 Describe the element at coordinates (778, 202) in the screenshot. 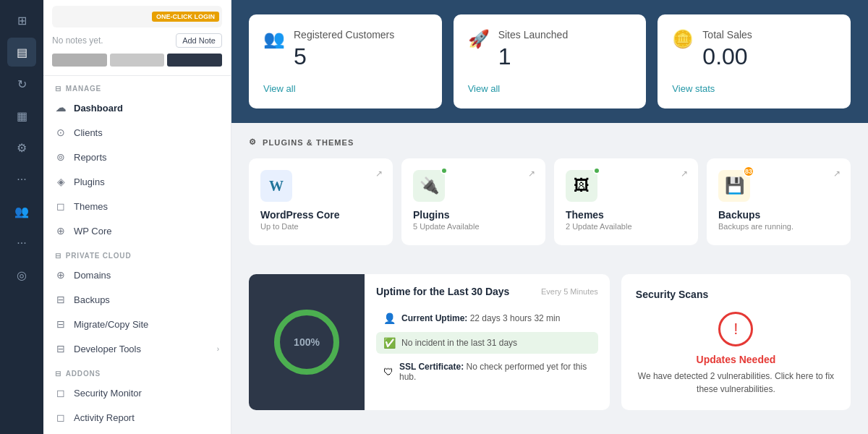

I see `plugin-card-backups: ↗ 💾 83 Backups Backups are running.` at that location.